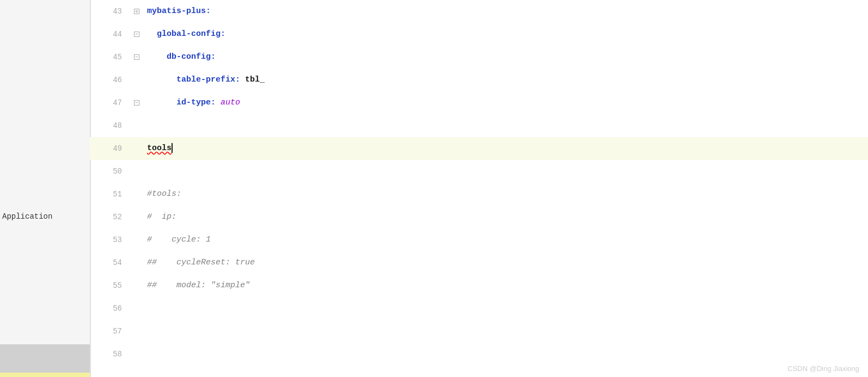 The image size is (868, 377). I want to click on code-row: 46 table-prefix: tbl_, so click(479, 80).